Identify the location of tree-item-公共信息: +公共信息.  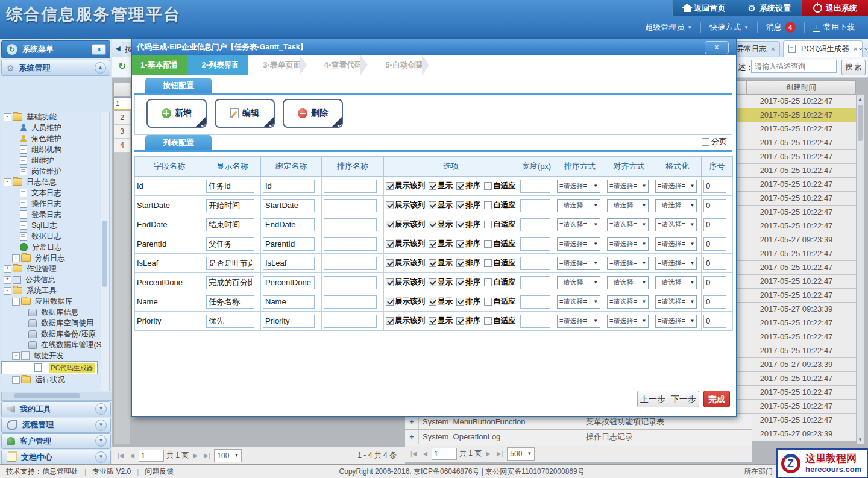
(52, 280).